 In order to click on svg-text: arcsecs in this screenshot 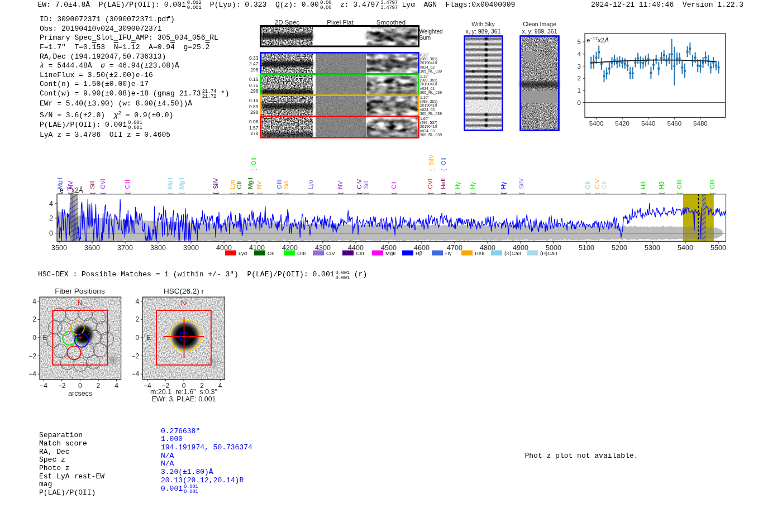, I will do `click(80, 394)`.